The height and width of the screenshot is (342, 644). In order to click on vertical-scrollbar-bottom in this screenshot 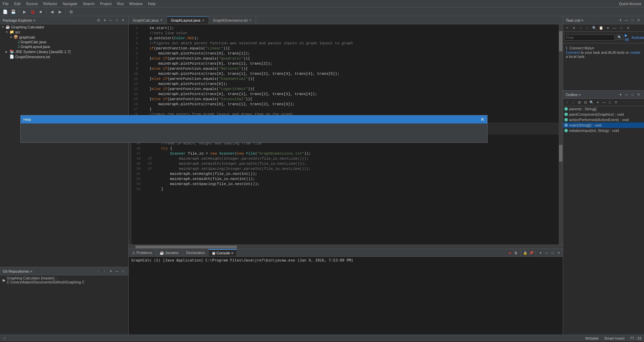, I will do `click(561, 190)`.